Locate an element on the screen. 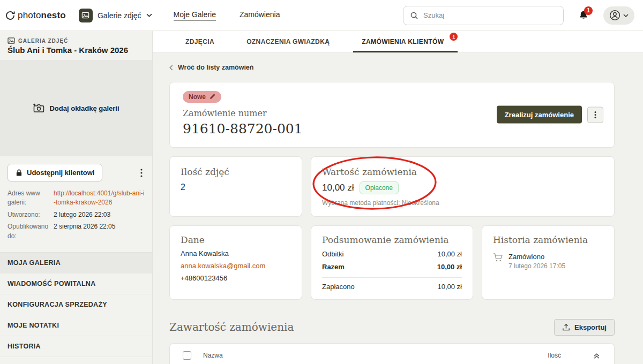 The width and height of the screenshot is (643, 364). order-status-label: Nowe is located at coordinates (197, 97).